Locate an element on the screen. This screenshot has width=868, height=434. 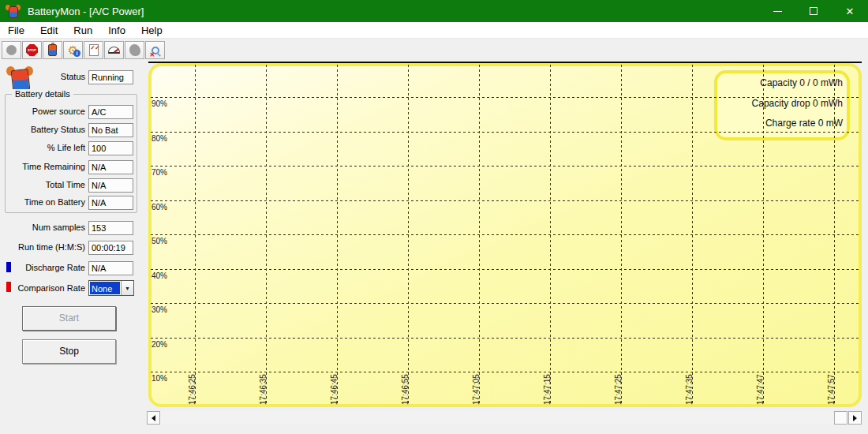
menu-file: File is located at coordinates (16, 30).